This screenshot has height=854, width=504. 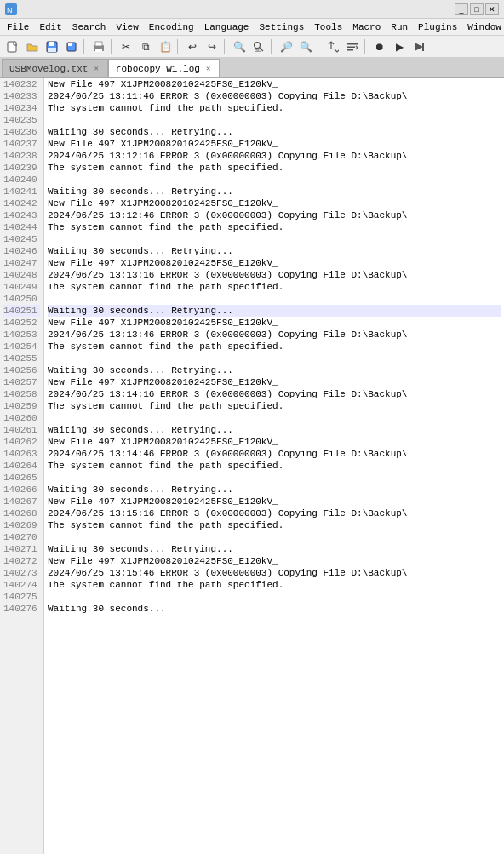 What do you see at coordinates (11, 9) in the screenshot?
I see `app-icon: N` at bounding box center [11, 9].